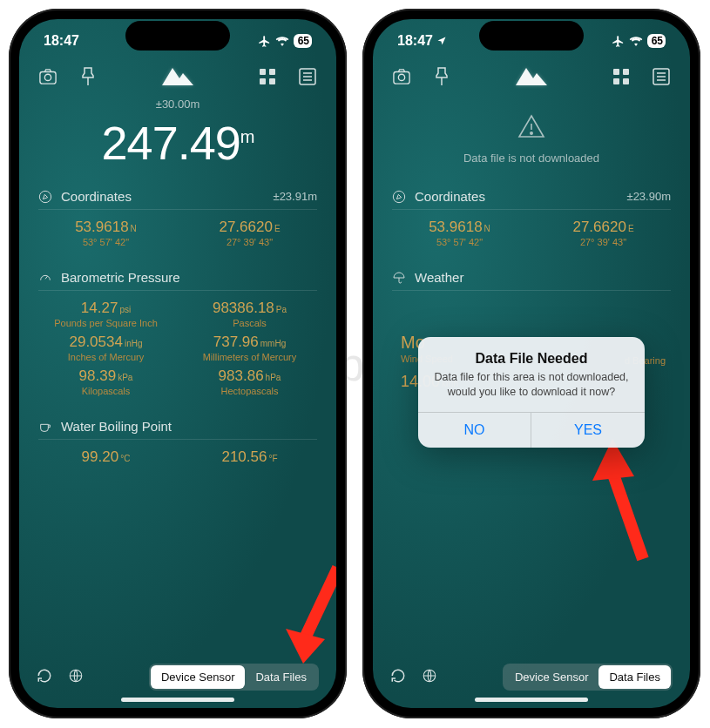 The height and width of the screenshot is (728, 710). I want to click on section-boiling: Water Boiling Point 99.20°C 210.56°F, so click(178, 443).